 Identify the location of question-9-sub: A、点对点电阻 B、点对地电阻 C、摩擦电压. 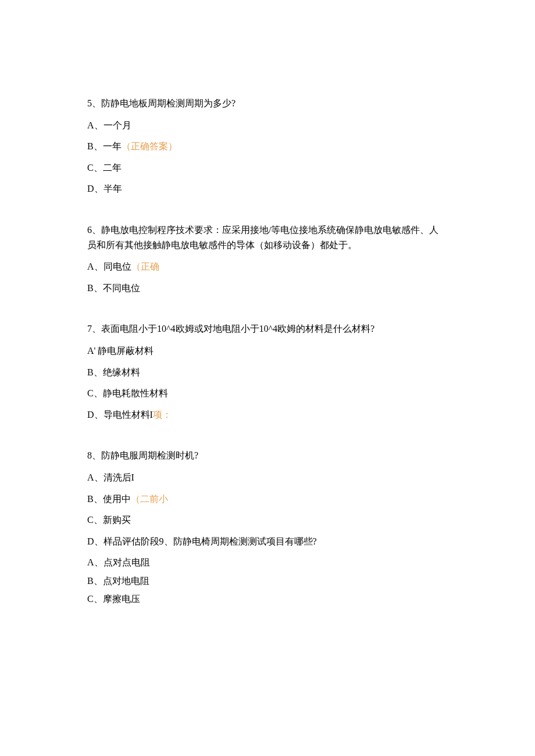
(268, 581).